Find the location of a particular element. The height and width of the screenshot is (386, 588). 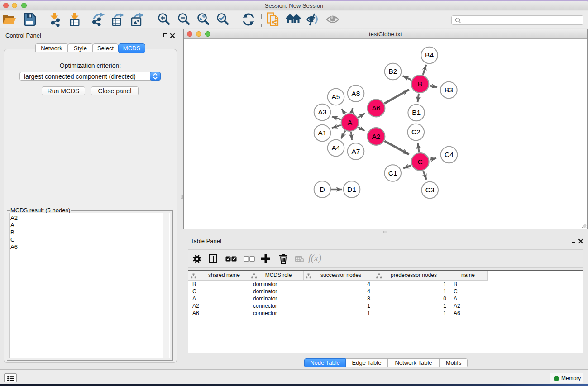

svg-text: A6 is located at coordinates (377, 108).